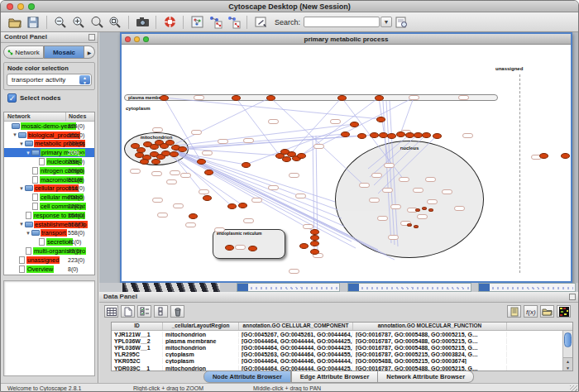  What do you see at coordinates (50, 197) in the screenshot?
I see `tree-row: cellular metabo209(0)` at bounding box center [50, 197].